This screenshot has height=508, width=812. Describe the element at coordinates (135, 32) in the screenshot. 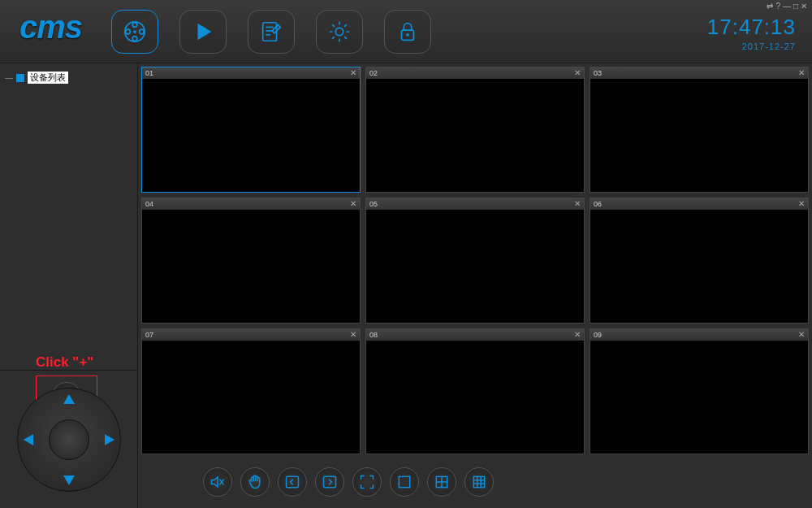

I see `nav-live-button` at that location.